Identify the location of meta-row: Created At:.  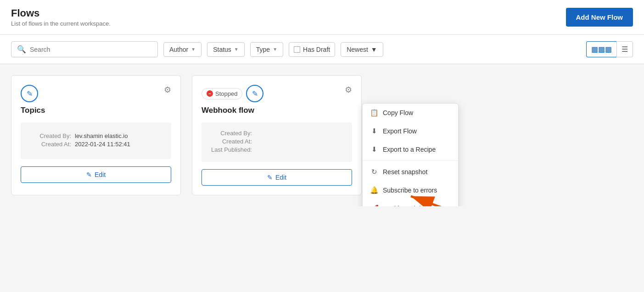
(277, 141).